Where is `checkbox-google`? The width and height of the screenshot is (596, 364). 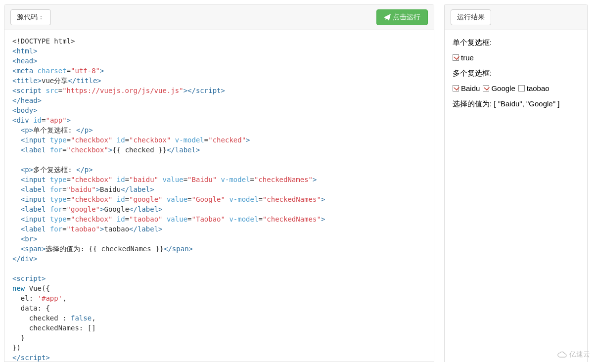 checkbox-google is located at coordinates (486, 88).